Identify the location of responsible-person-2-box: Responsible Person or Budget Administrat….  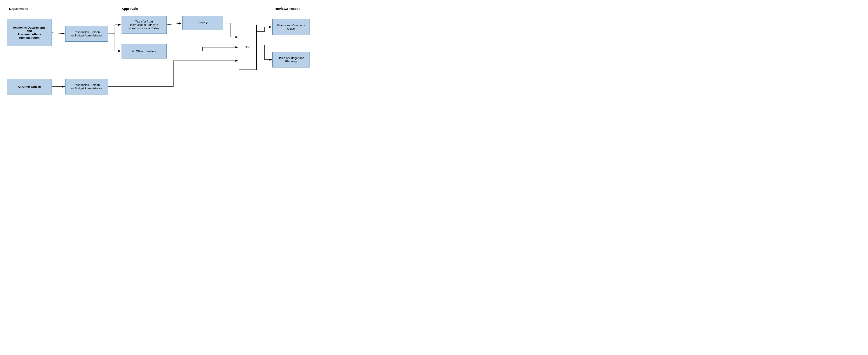
(87, 87).